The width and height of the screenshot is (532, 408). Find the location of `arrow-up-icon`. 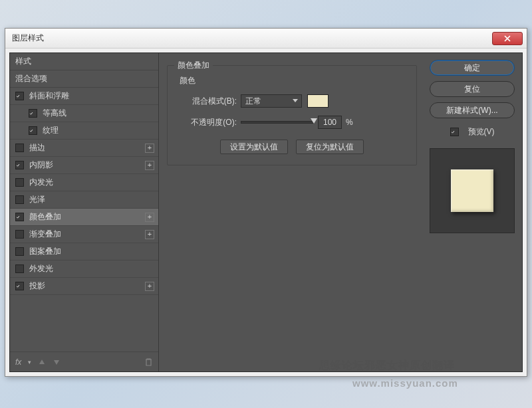

arrow-up-icon is located at coordinates (42, 362).